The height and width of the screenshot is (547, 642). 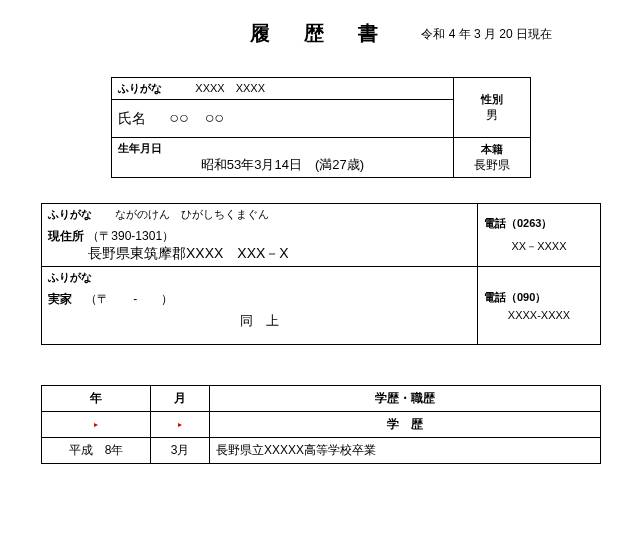 What do you see at coordinates (215, 88) in the screenshot?
I see `furigana-value: XXXX XXXX` at bounding box center [215, 88].